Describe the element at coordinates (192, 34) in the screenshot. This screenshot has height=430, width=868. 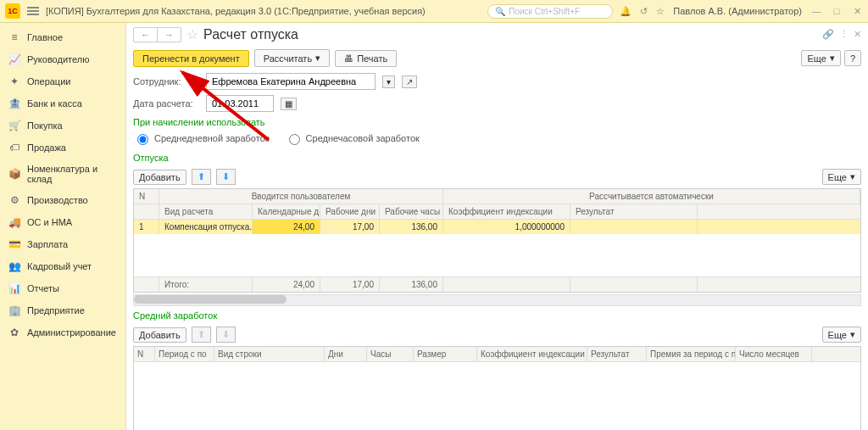
I see `favorite-icon: ☆` at that location.